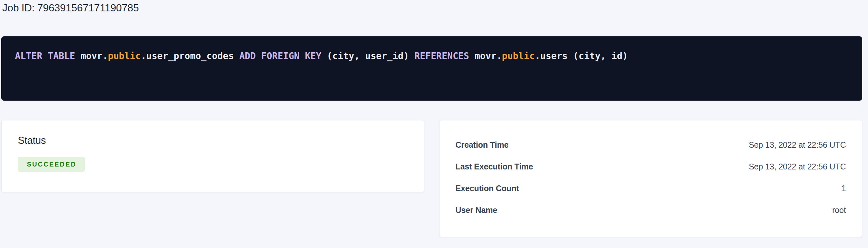 The image size is (868, 248). What do you see at coordinates (432, 8) in the screenshot?
I see `page-title: Job ID: 796391567171190785` at bounding box center [432, 8].